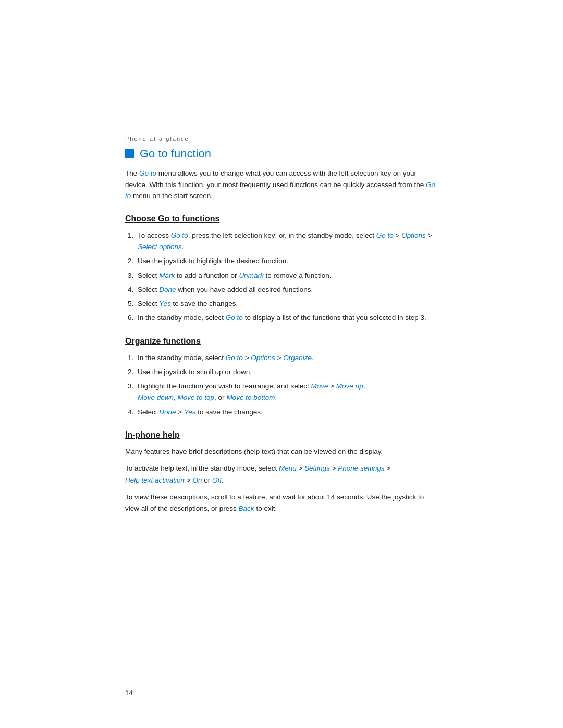 The image size is (563, 728). Describe the element at coordinates (148, 173) in the screenshot. I see `goto-link-intro1: Go to` at that location.